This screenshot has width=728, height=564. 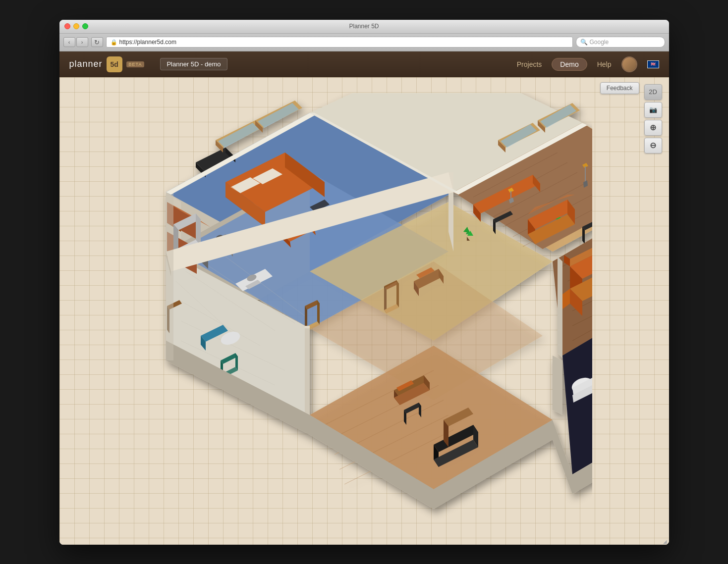 What do you see at coordinates (107, 64) in the screenshot?
I see `logo-area: planner 5d beta` at bounding box center [107, 64].